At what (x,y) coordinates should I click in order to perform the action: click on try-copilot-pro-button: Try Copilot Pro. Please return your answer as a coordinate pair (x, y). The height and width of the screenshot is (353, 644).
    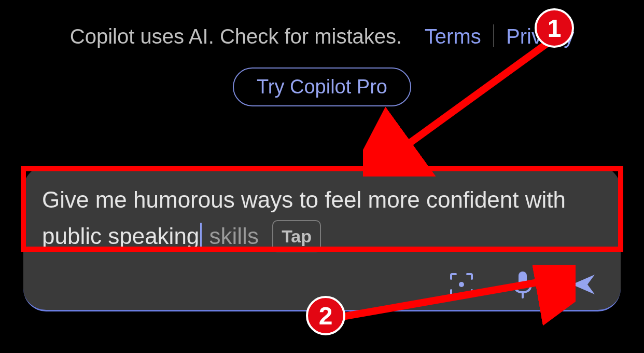
    Looking at the image, I should click on (322, 87).